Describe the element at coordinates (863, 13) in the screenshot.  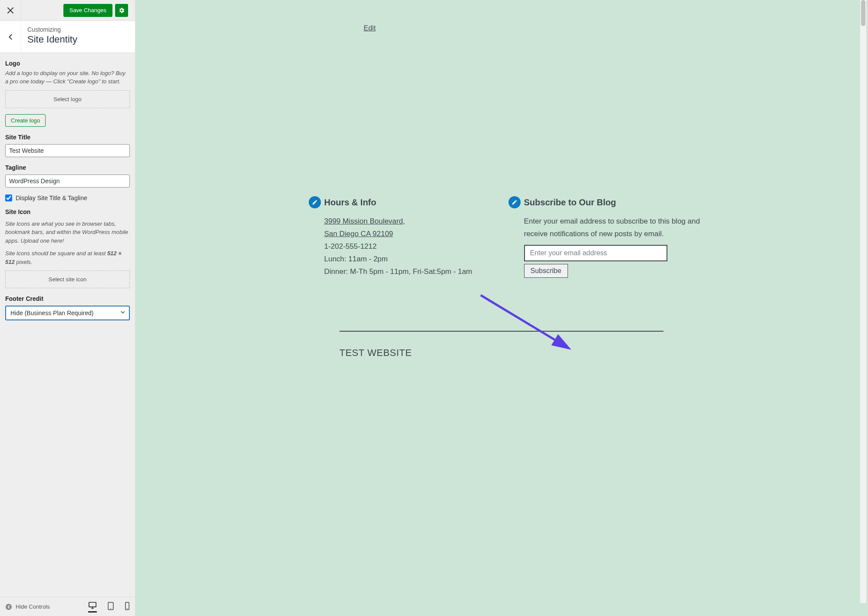
I see `scrollbar-thumb` at that location.